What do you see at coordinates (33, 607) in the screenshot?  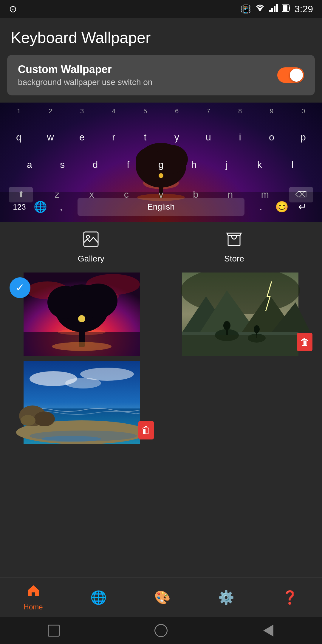 I see `nav-home-label: Home` at bounding box center [33, 607].